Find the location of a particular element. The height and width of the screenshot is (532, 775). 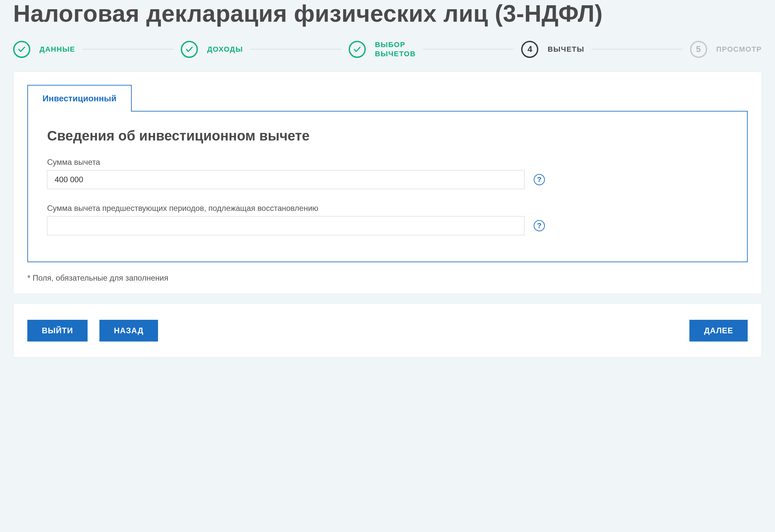

field-label-amount: Сумма вычета is located at coordinates (388, 162).